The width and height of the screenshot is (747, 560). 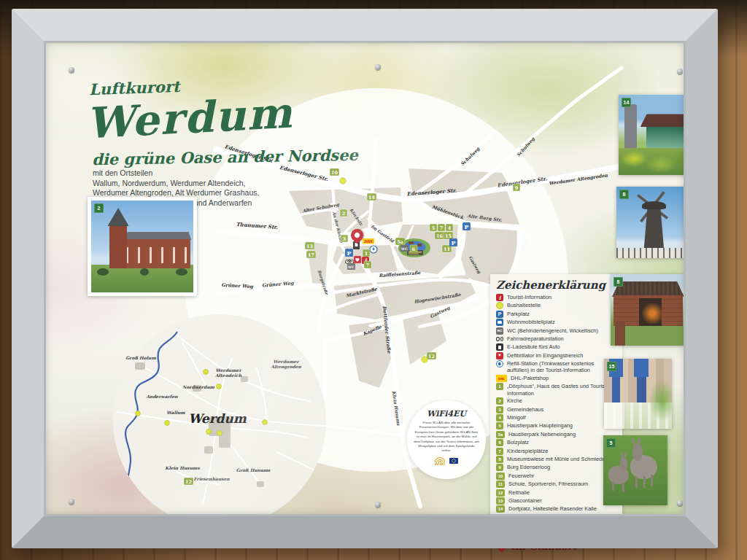 I want to click on numbered-marker: 4, so click(x=449, y=228).